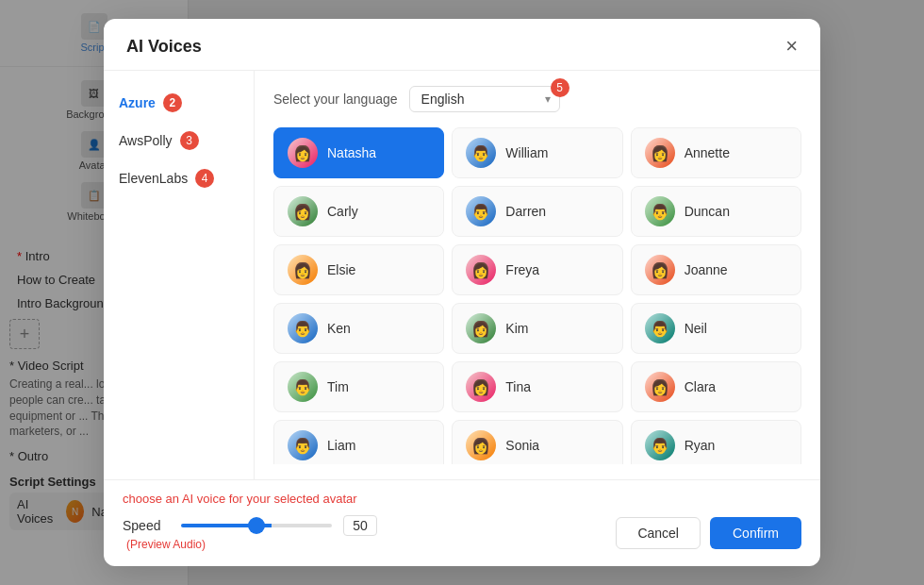 Image resolution: width=924 pixels, height=585 pixels. I want to click on language-badge: 5, so click(560, 88).